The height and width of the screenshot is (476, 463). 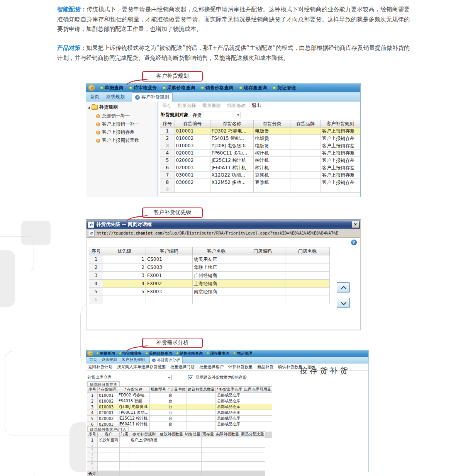 What do you see at coordinates (260, 131) in the screenshot?
I see `table-row: 1010001FD302 巧睿电...电饭煲客户上报销存差` at bounding box center [260, 131].